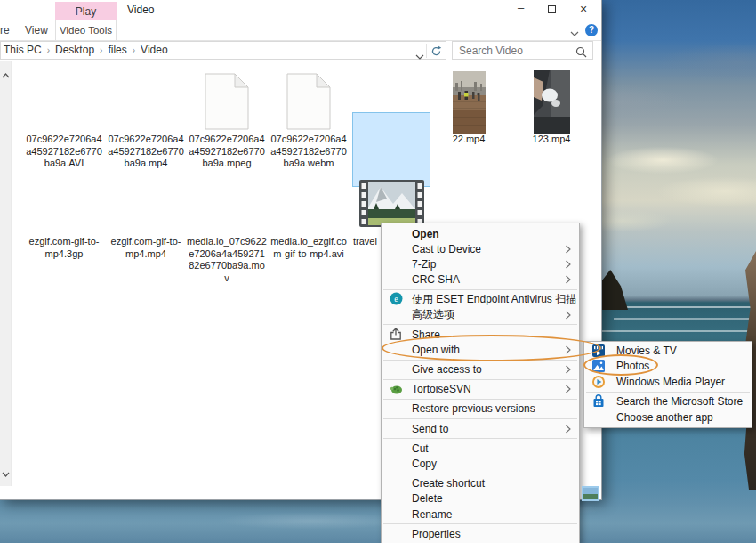 The height and width of the screenshot is (543, 756). What do you see at coordinates (480, 370) in the screenshot?
I see `context-menu-item-give-access-to: Give access to` at bounding box center [480, 370].